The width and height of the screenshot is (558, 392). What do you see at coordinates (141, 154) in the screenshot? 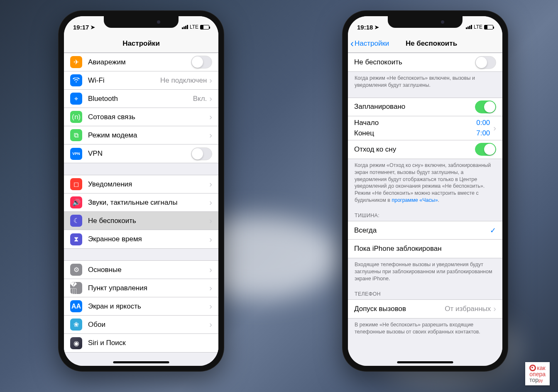
I see `row-vpn: VPN VPN` at bounding box center [141, 154].